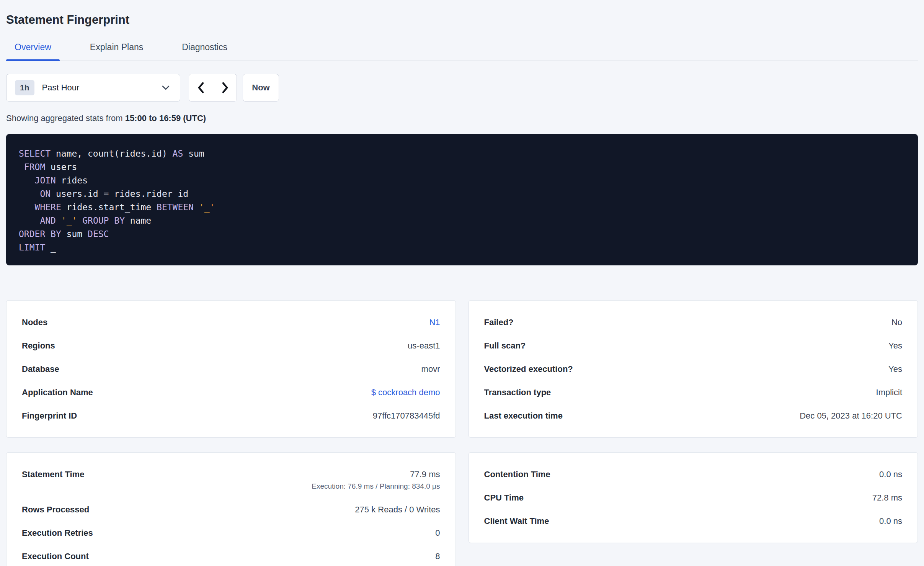 The height and width of the screenshot is (566, 924). I want to click on row-label: Execution Retries, so click(57, 533).